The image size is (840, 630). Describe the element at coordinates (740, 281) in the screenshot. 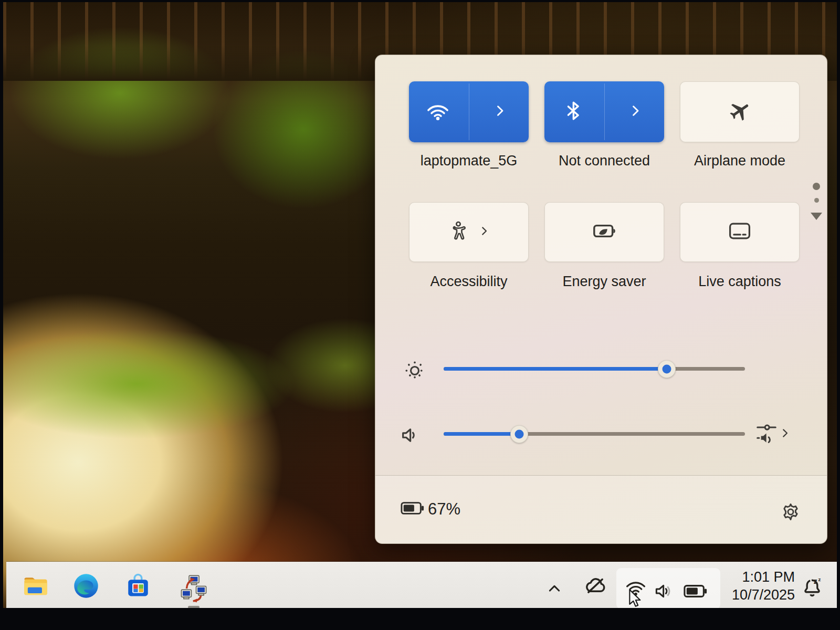

I see `live-captions-tile-label: Live captions` at that location.